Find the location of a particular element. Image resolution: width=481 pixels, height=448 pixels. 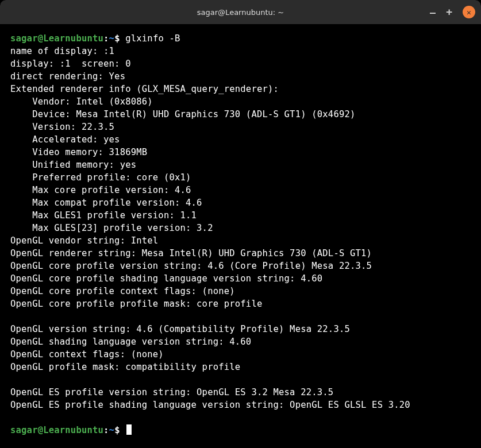

command-text: glxinfo -B is located at coordinates (153, 38).